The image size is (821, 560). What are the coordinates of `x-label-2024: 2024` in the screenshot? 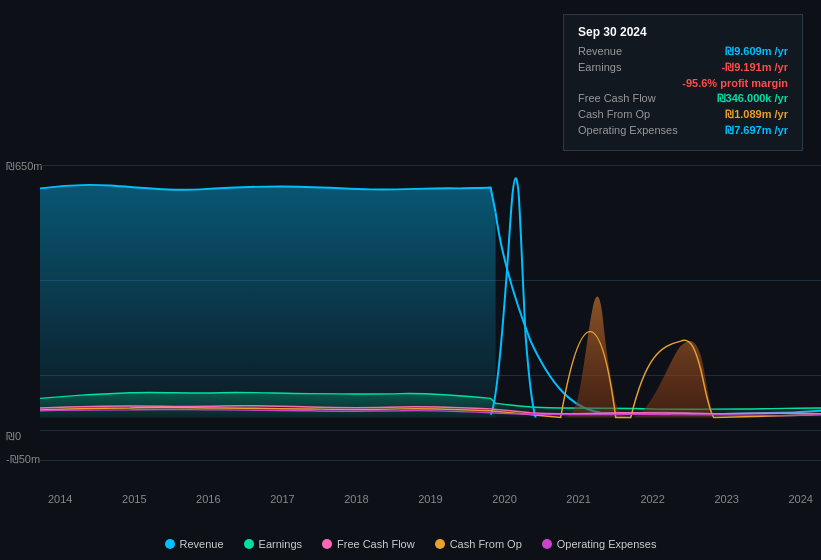 It's located at (800, 499).